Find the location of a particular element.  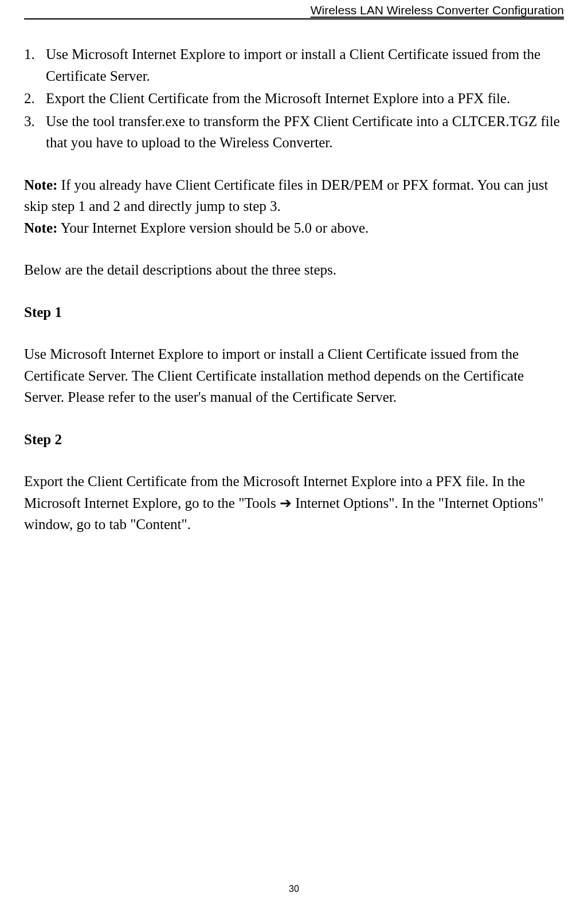

list-item-text: Use Microsoft Internet Explore to import… is located at coordinates (293, 65).